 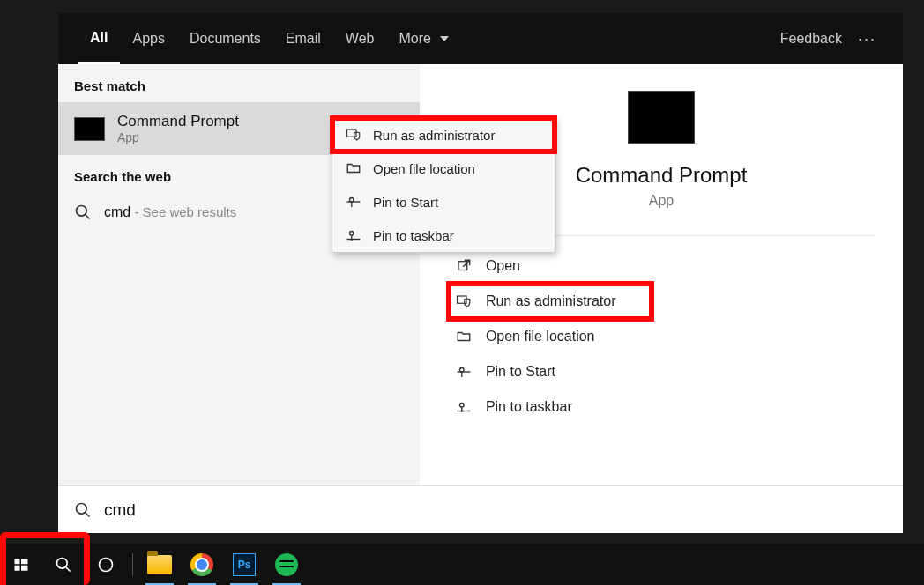 I want to click on action-pin-start-label: Pin to Start, so click(x=520, y=372).